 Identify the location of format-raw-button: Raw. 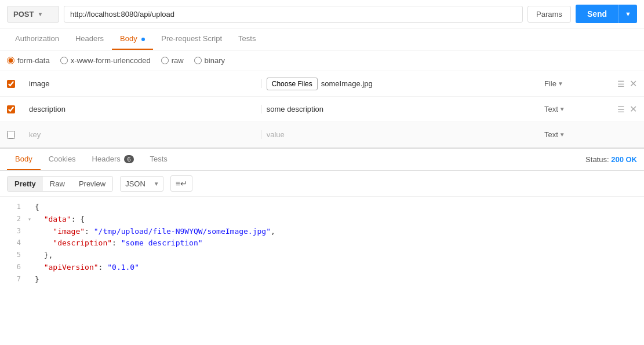
(57, 184).